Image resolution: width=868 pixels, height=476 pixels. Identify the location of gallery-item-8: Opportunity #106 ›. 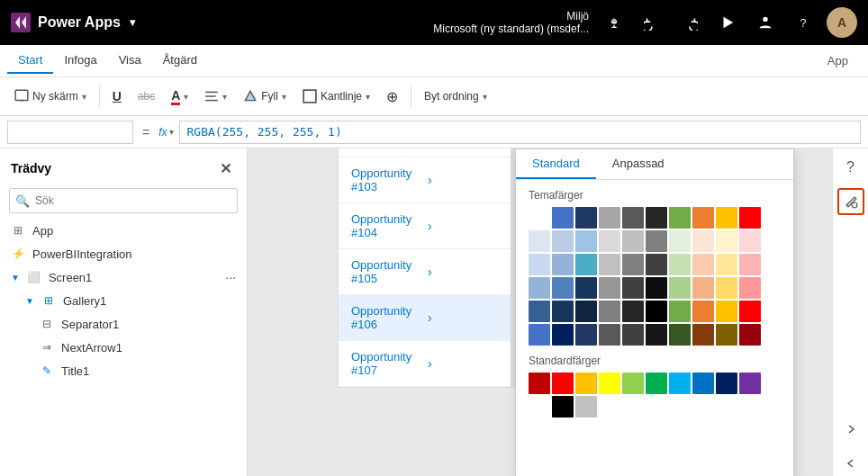
(428, 319).